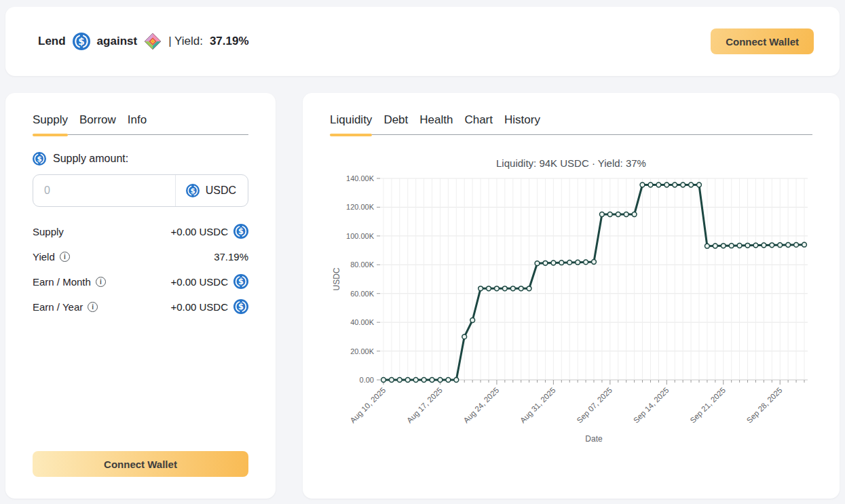  Describe the element at coordinates (140, 231) in the screenshot. I see `stat-row: Supply+0.00 USDC $` at that location.